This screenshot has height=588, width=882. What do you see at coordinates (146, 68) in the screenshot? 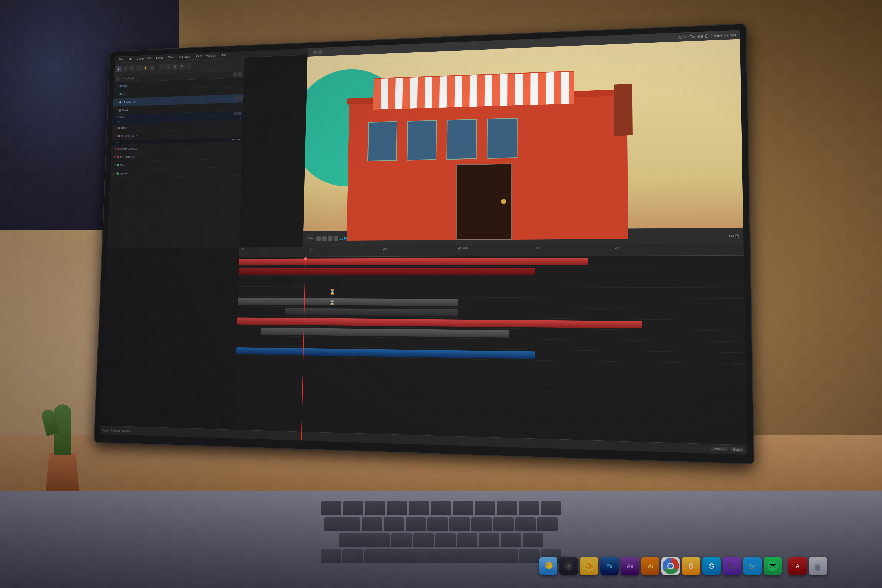
I see `pan-tool-button: ✋` at bounding box center [146, 68].